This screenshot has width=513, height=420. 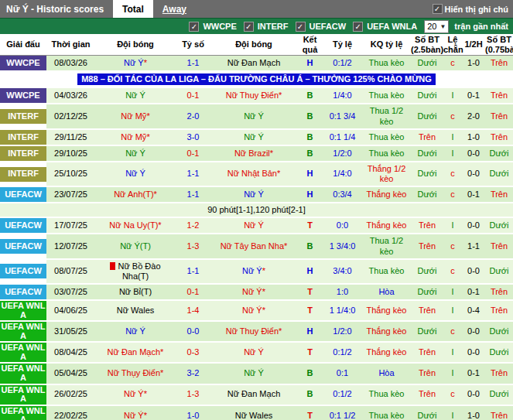 I want to click on filter-checkbox-wwcpe, so click(x=193, y=26).